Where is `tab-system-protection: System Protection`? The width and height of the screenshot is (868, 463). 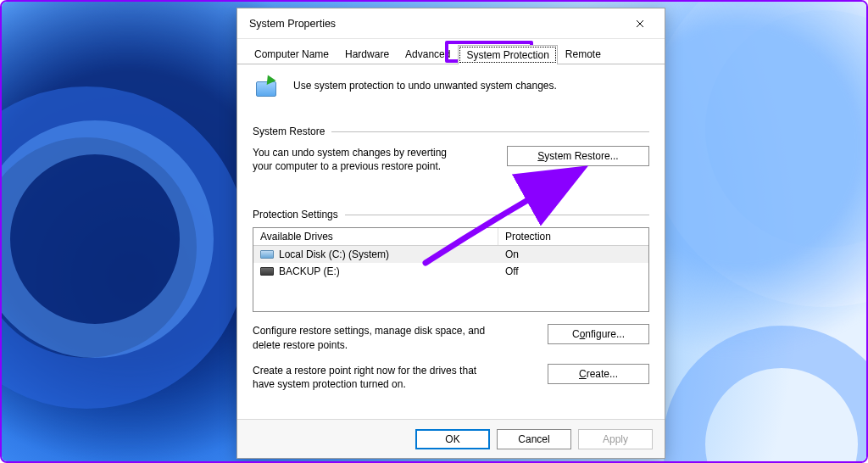
tab-system-protection: System Protection is located at coordinates (507, 54).